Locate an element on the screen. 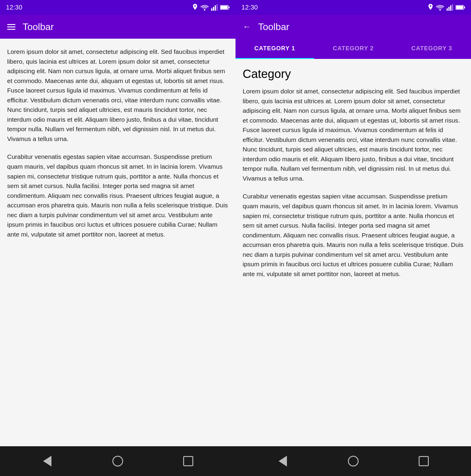 The width and height of the screenshot is (471, 476). paragraph-1-2: Curabitur venenatis egestas sapien vitae… is located at coordinates (118, 196).